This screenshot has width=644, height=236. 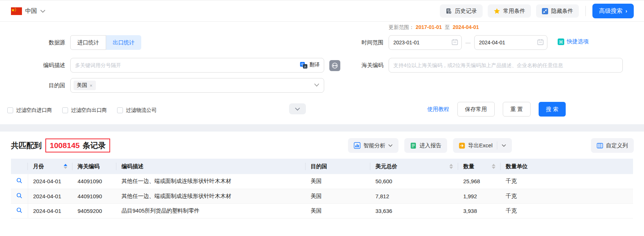 I want to click on code-description-input, so click(x=197, y=65).